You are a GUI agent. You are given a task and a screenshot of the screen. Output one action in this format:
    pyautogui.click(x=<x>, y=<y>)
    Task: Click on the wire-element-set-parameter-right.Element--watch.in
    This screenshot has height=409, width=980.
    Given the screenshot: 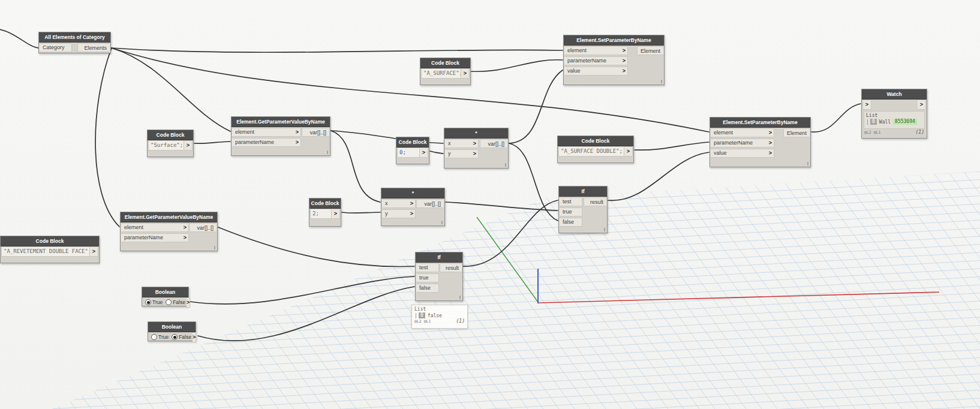 What is the action you would take?
    pyautogui.click(x=836, y=118)
    